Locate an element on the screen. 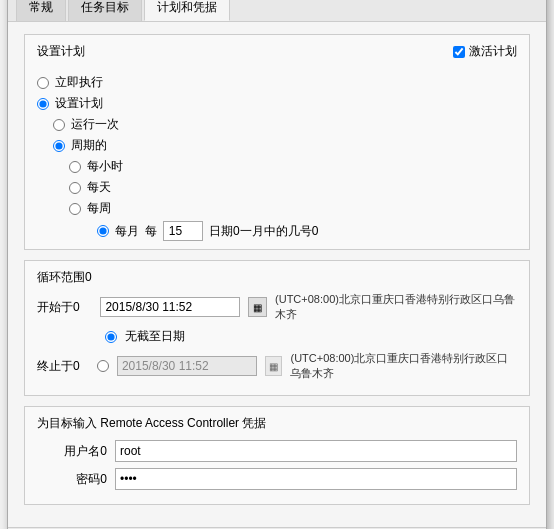 The image size is (554, 529). end-date-radio is located at coordinates (103, 366).